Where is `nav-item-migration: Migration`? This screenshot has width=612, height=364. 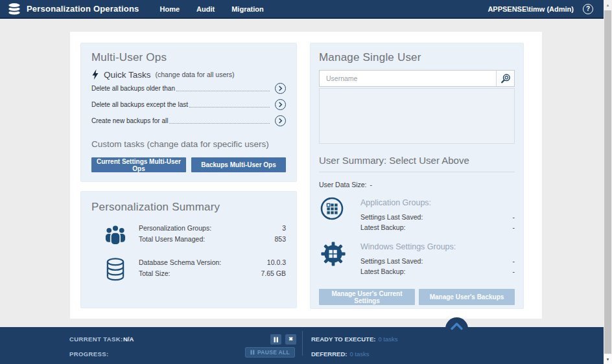 nav-item-migration: Migration is located at coordinates (248, 9).